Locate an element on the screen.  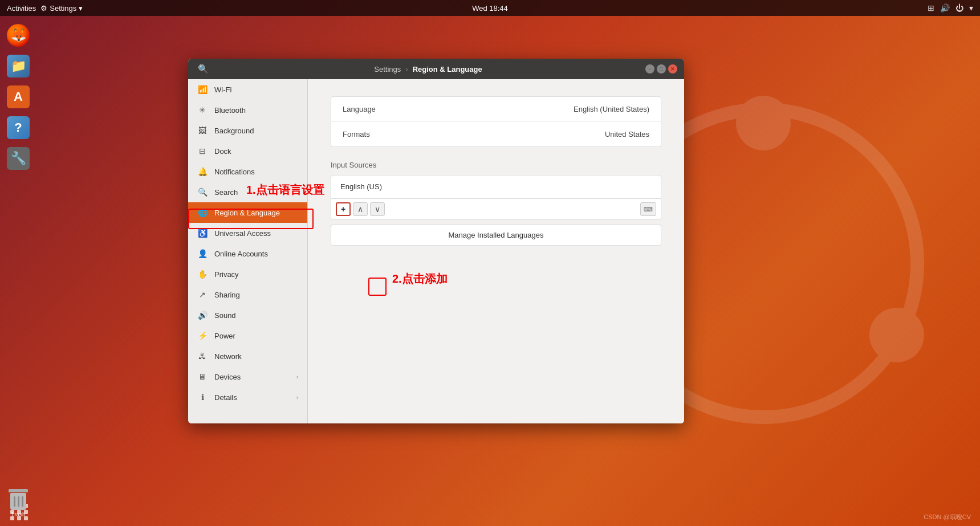
language-formats-card: Language English (United States) Formats… is located at coordinates (496, 122).